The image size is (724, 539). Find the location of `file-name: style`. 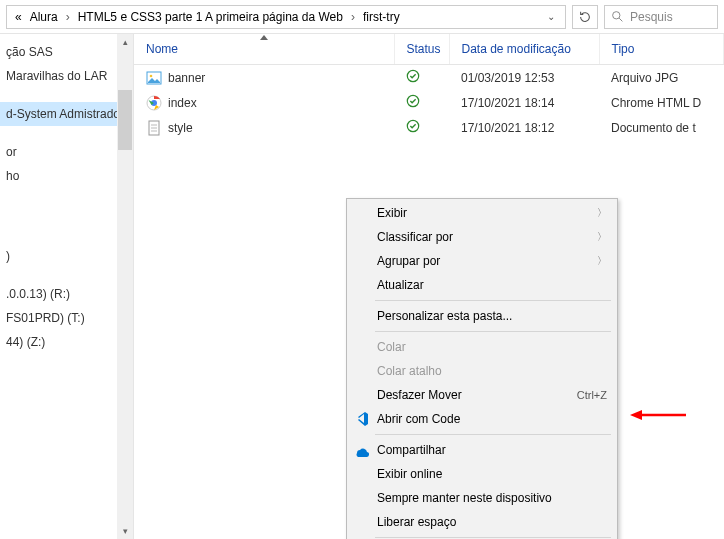

file-name: style is located at coordinates (180, 128).